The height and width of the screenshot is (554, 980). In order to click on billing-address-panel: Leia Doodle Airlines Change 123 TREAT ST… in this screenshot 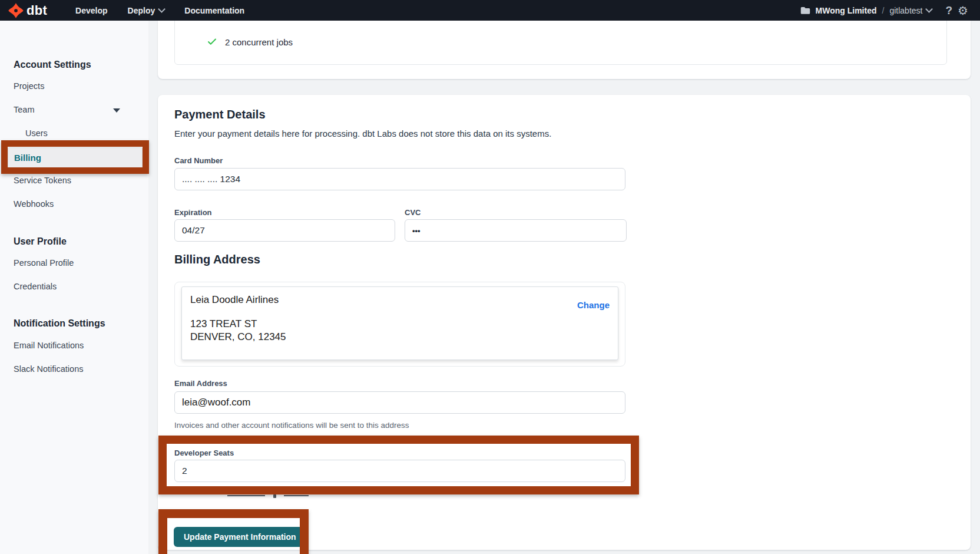, I will do `click(400, 324)`.